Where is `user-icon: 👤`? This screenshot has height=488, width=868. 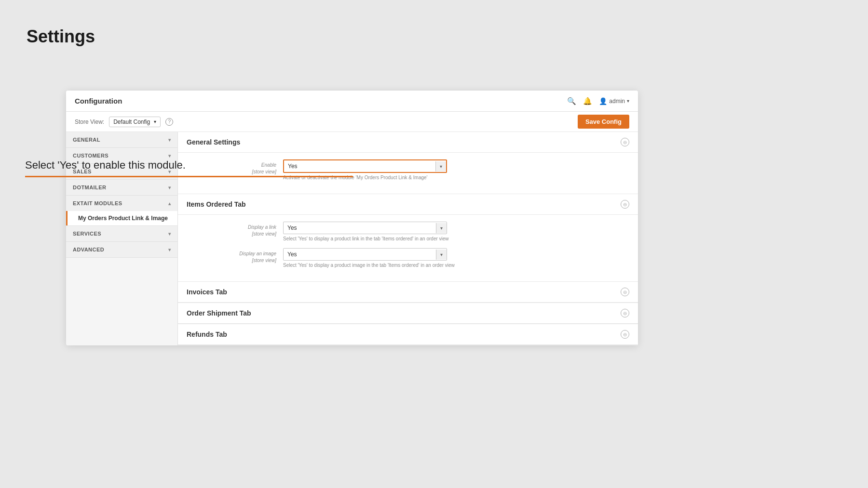 user-icon: 👤 is located at coordinates (603, 101).